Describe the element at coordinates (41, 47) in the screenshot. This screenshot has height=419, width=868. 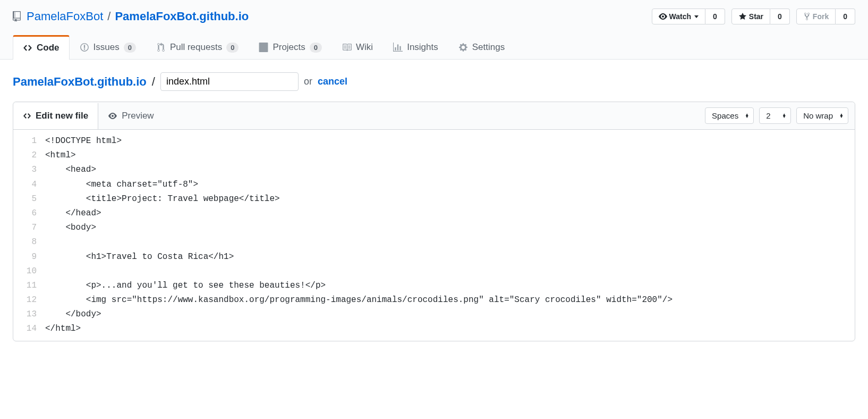
I see `tab-code: Code` at that location.